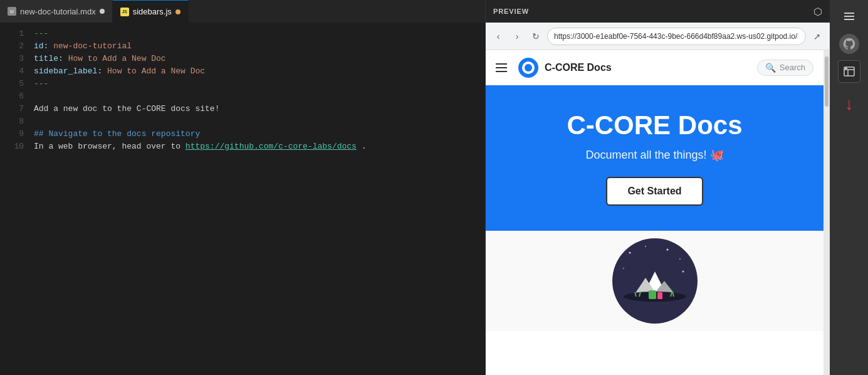 This screenshot has height=375, width=868. Describe the element at coordinates (259, 134) in the screenshot. I see `code-line-9: ## Navigate to the docs repository` at that location.